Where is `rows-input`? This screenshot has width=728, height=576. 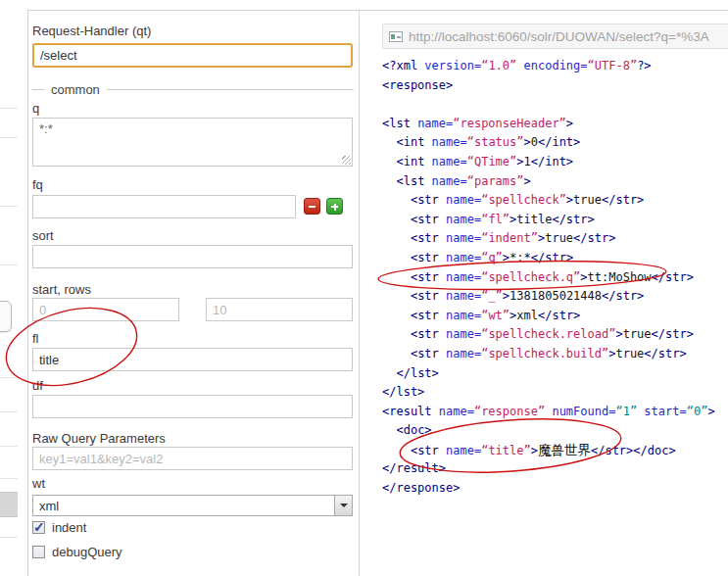 rows-input is located at coordinates (279, 310).